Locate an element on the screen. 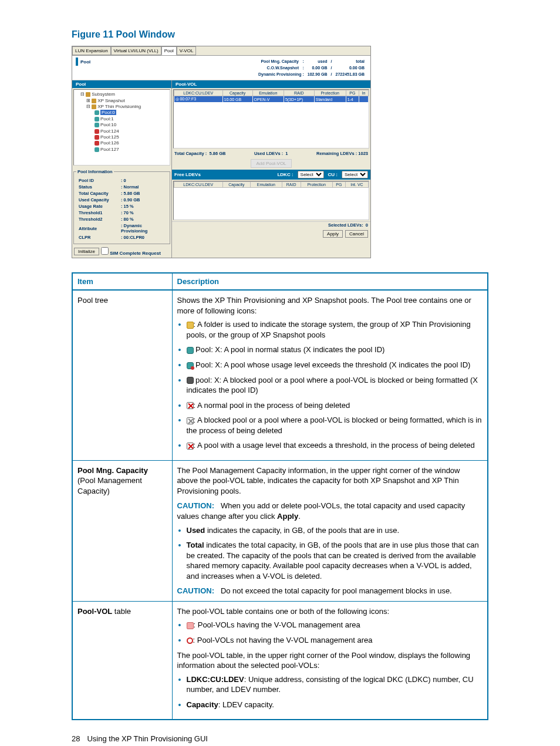  free-ldevs-bar: Free LDEVs LDKC : Select CU : Select is located at coordinates (271, 175).